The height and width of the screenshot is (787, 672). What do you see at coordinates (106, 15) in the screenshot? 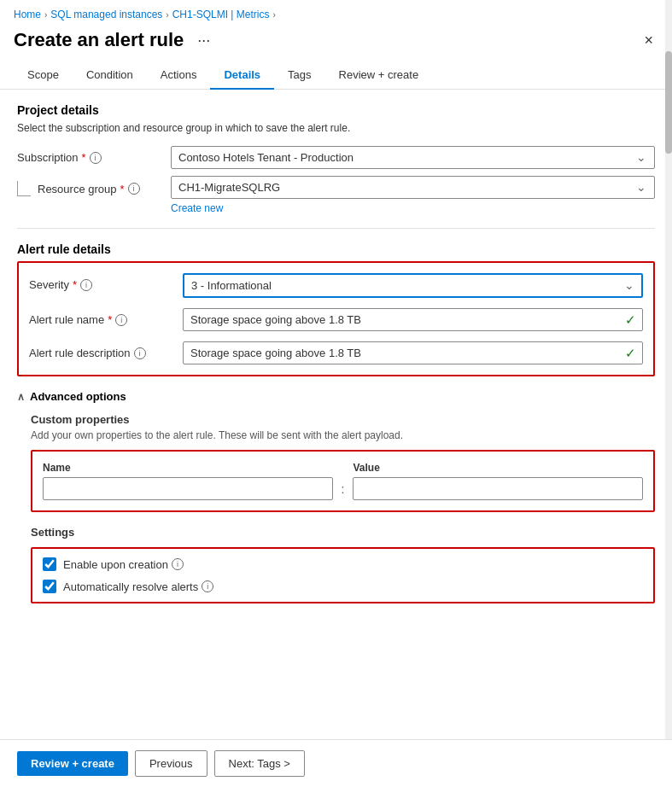
I see `breadcrumb-sql: SQL managed instances` at bounding box center [106, 15].